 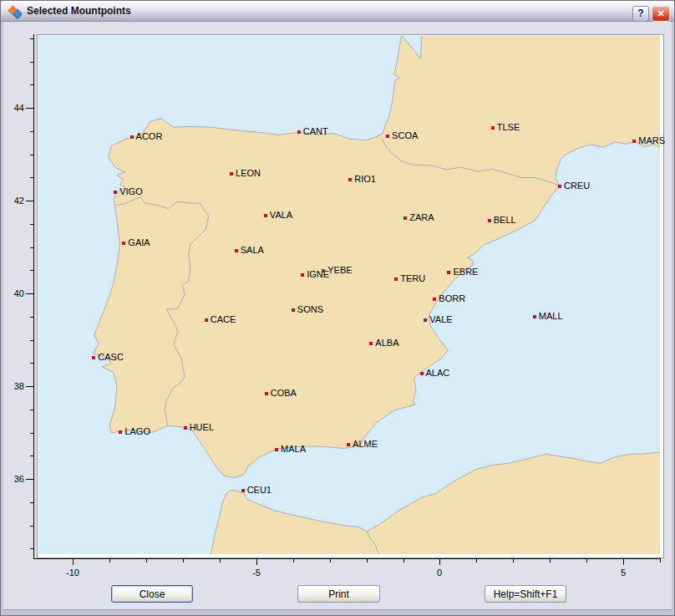 What do you see at coordinates (30, 201) in the screenshot?
I see `y-major-tick` at bounding box center [30, 201].